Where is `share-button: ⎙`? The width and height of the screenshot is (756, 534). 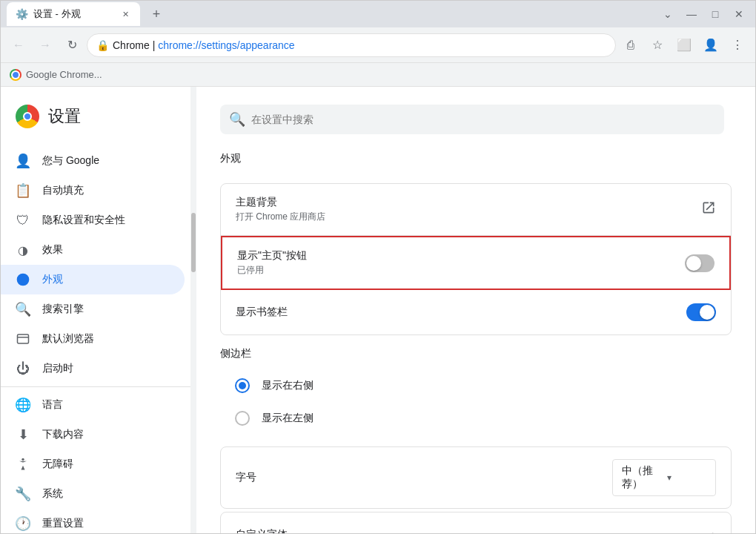 share-button: ⎙ is located at coordinates (631, 45).